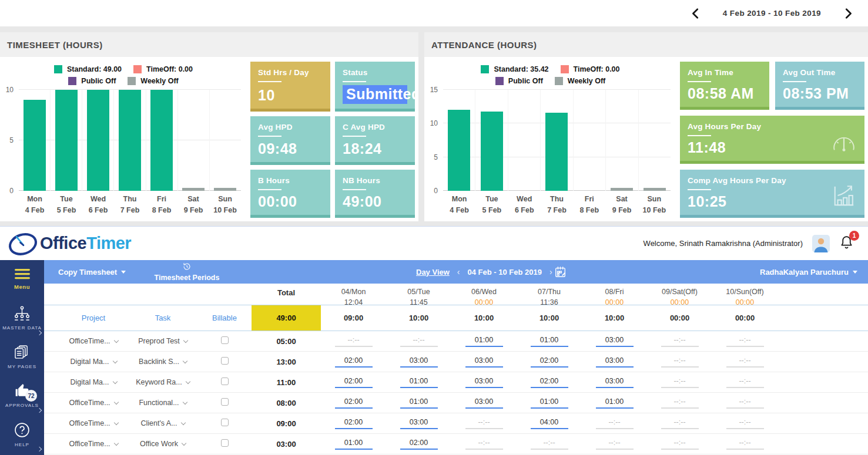 This screenshot has height=455, width=868. I want to click on notifications-bell-icon: 1, so click(846, 243).